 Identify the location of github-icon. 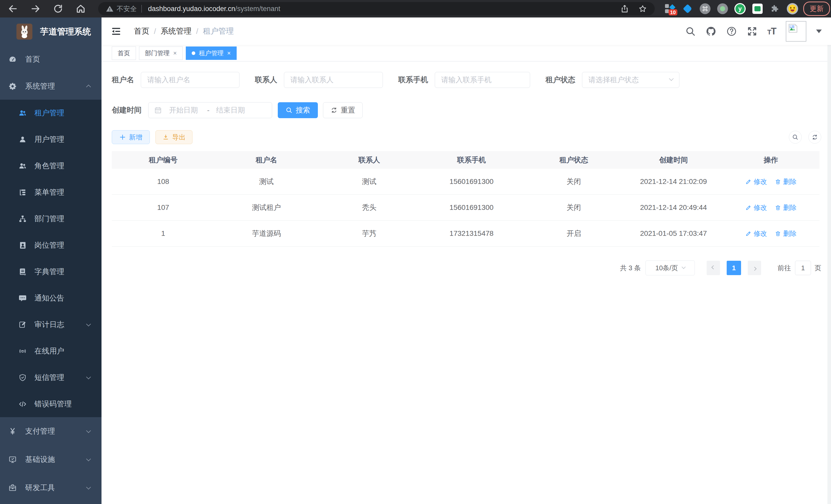
(711, 31).